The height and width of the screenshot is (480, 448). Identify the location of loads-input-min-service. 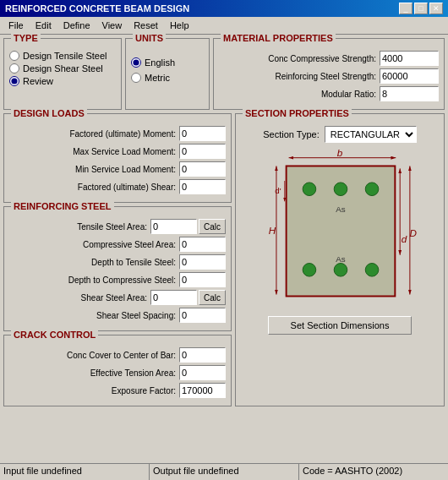
(203, 169).